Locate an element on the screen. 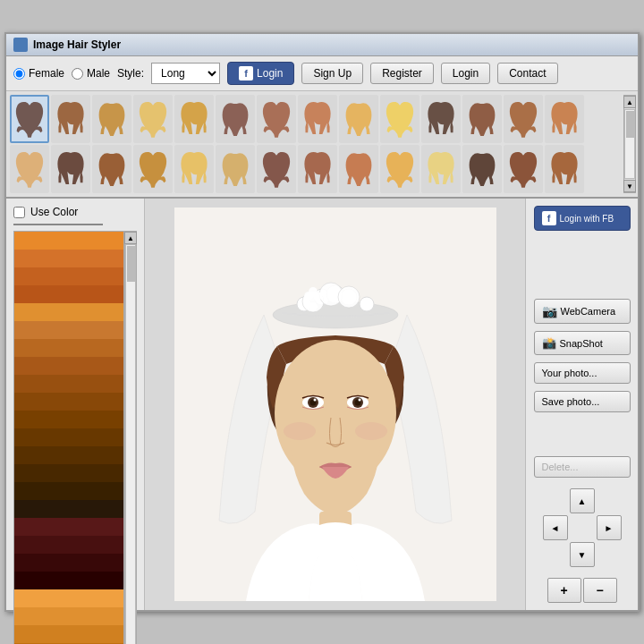  hair-strip-scrollbar: ▲ ▼ is located at coordinates (630, 144).